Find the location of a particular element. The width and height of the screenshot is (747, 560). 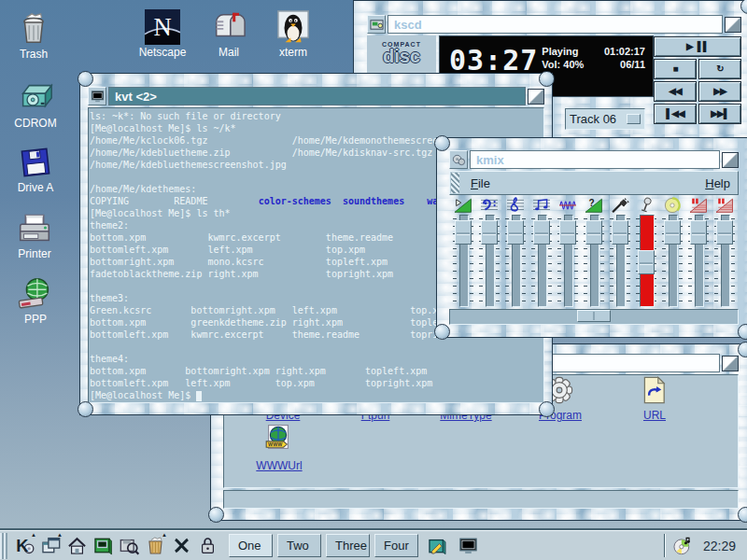

track-dropdown-button is located at coordinates (633, 119).